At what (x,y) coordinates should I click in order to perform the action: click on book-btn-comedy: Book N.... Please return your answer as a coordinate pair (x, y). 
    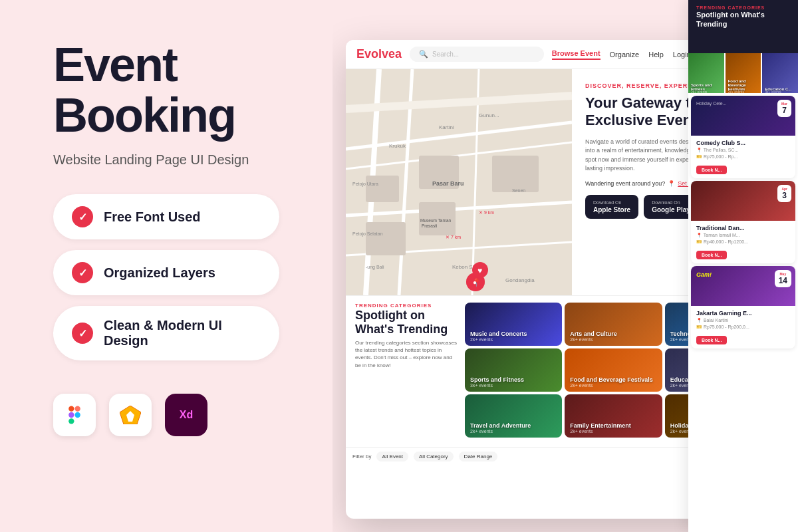
    Looking at the image, I should click on (712, 170).